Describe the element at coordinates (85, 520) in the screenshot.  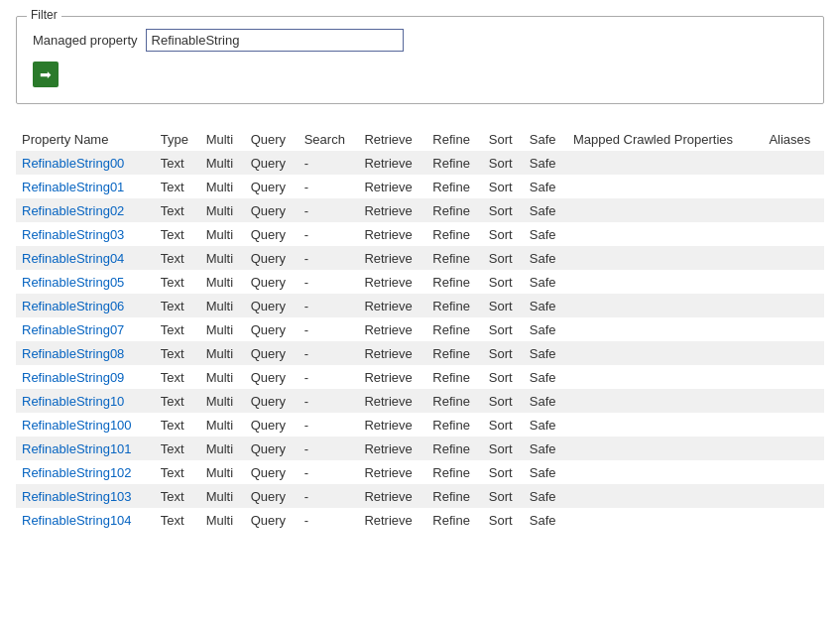
I see `property-name-link: RefinableString104` at that location.